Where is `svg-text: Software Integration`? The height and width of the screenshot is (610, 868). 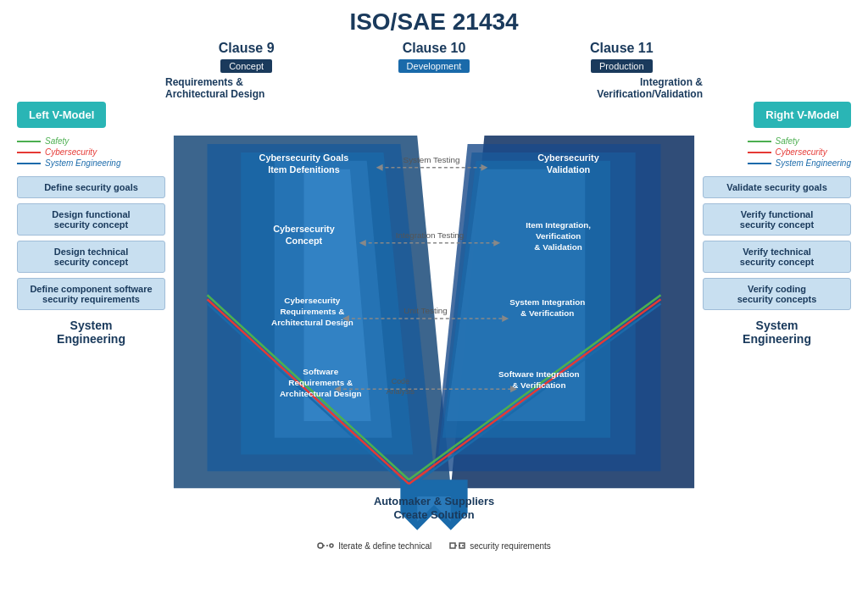
svg-text: Software Integration is located at coordinates (539, 374).